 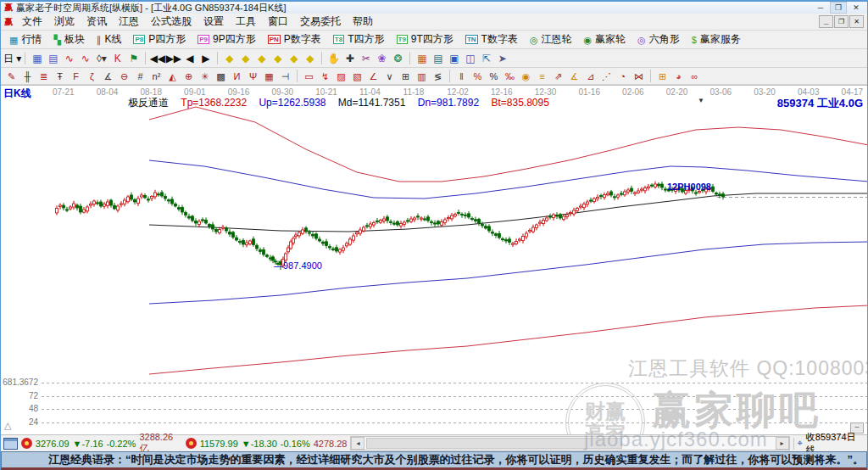 What do you see at coordinates (246, 59) in the screenshot?
I see `diamond-right-icon: ◆` at bounding box center [246, 59].